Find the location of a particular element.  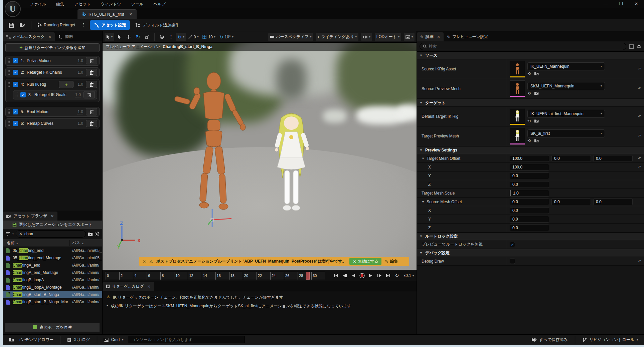

target-character-figure is located at coordinates (291, 168).